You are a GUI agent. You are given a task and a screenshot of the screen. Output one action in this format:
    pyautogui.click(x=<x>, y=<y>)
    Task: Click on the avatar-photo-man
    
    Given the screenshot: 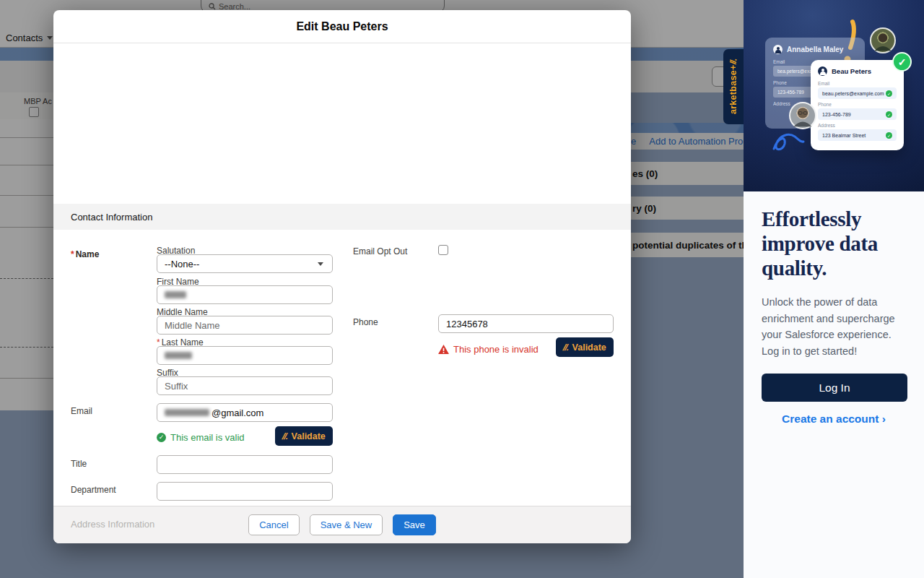 What is the action you would take?
    pyautogui.click(x=803, y=116)
    